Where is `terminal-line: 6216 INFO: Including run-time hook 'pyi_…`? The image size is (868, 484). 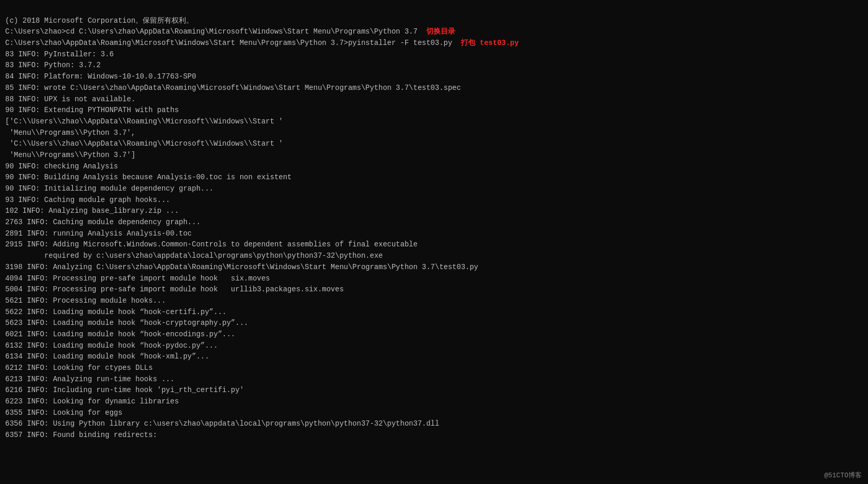 terminal-line: 6216 INFO: Including run-time hook 'pyi_… is located at coordinates (434, 391).